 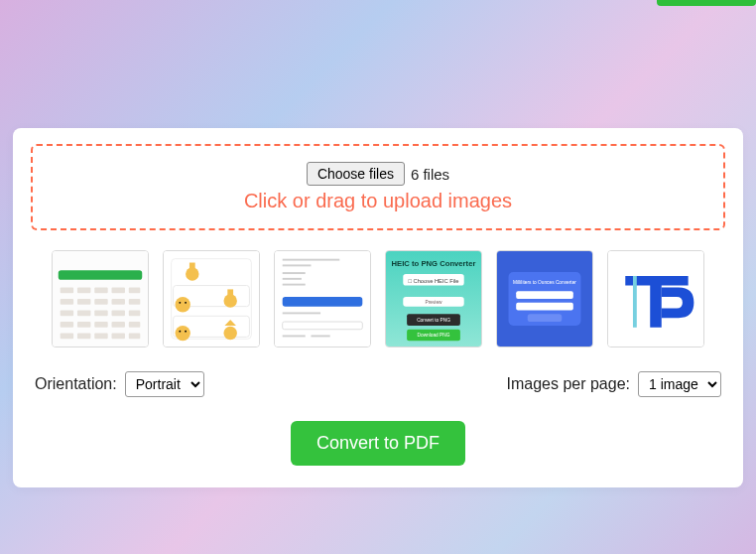 What do you see at coordinates (706, 3) in the screenshot?
I see `header-accent-bar` at bounding box center [706, 3].